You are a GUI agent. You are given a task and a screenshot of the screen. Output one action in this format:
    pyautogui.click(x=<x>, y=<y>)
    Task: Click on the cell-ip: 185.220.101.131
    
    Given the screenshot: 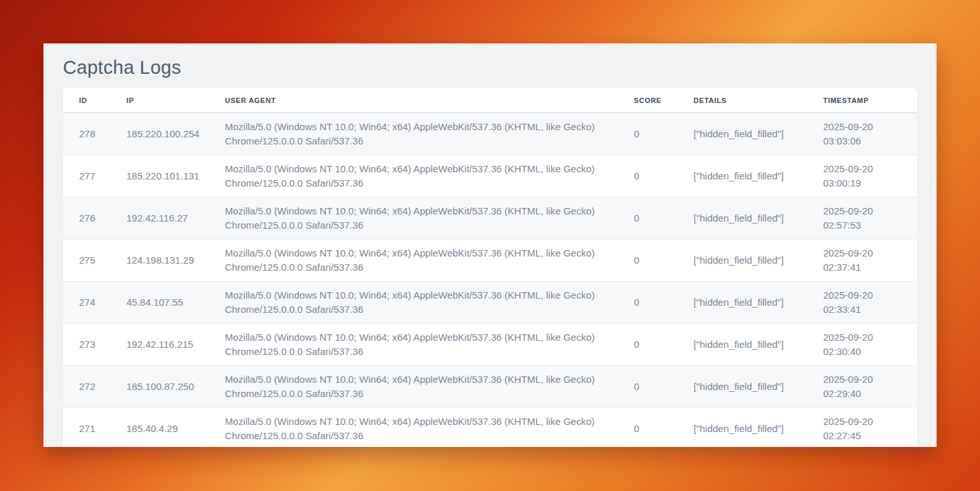 What is the action you would take?
    pyautogui.click(x=159, y=176)
    